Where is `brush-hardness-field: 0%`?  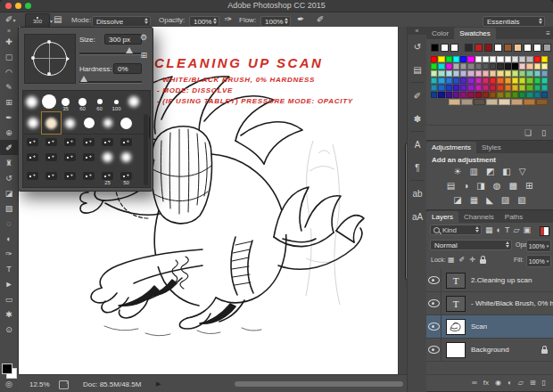 brush-hardness-field: 0% is located at coordinates (128, 69).